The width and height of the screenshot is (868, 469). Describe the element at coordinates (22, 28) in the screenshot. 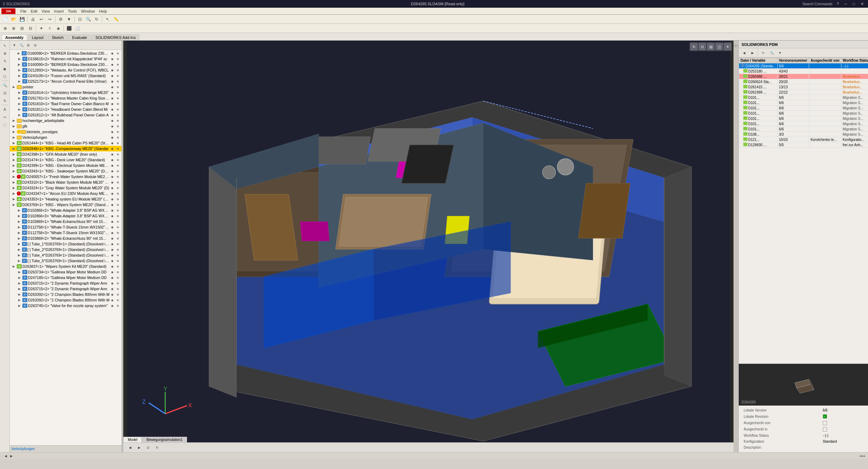

I see `asm-btn-3: ⊞` at that location.